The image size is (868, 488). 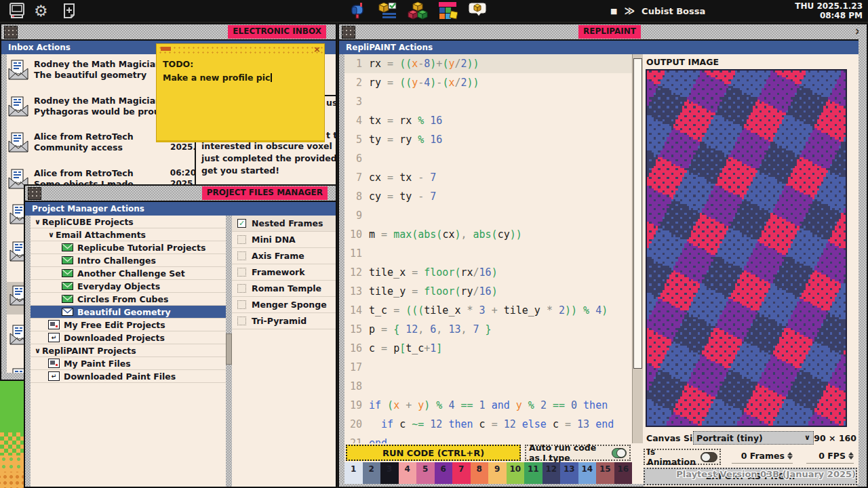 I want to click on palette-swatch: 8, so click(x=480, y=473).